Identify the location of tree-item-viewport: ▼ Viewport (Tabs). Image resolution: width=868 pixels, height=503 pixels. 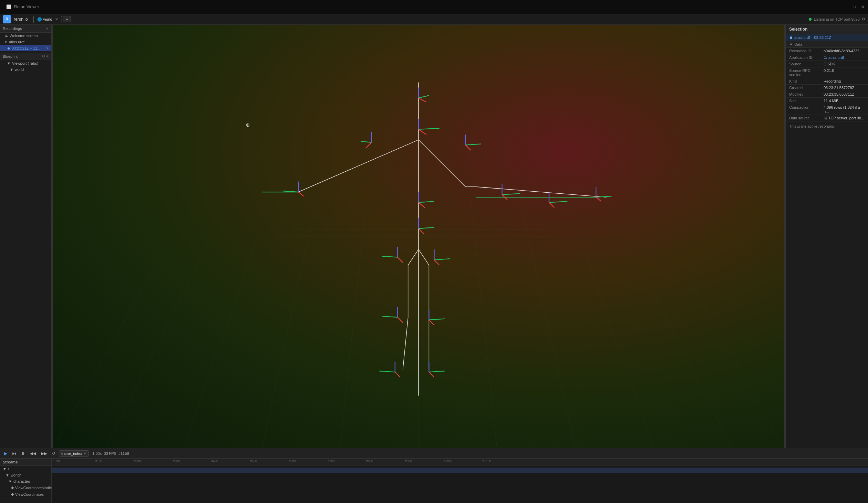
(25, 63).